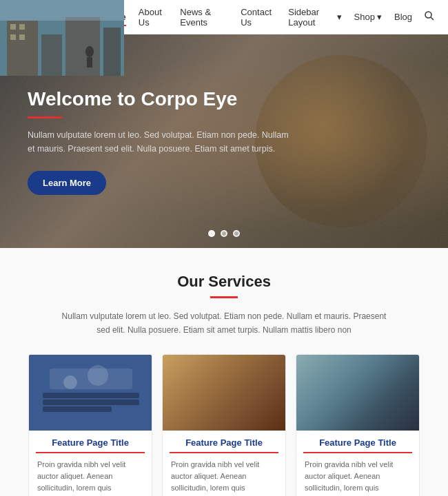 This screenshot has height=496, width=448. What do you see at coordinates (358, 475) in the screenshot?
I see `card-3-text: Proin gravida nibh vel velit auctor aliq…` at bounding box center [358, 475].